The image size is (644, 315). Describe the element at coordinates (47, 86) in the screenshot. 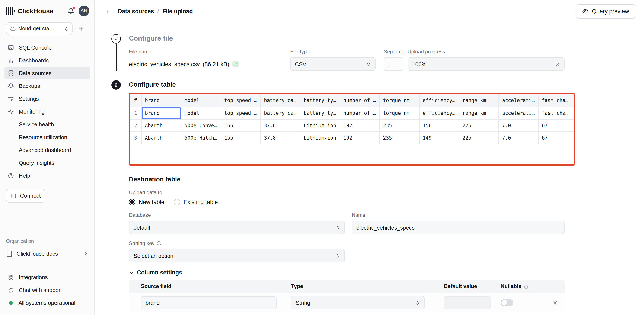

I see `sidebar-item-backups: Backups` at that location.